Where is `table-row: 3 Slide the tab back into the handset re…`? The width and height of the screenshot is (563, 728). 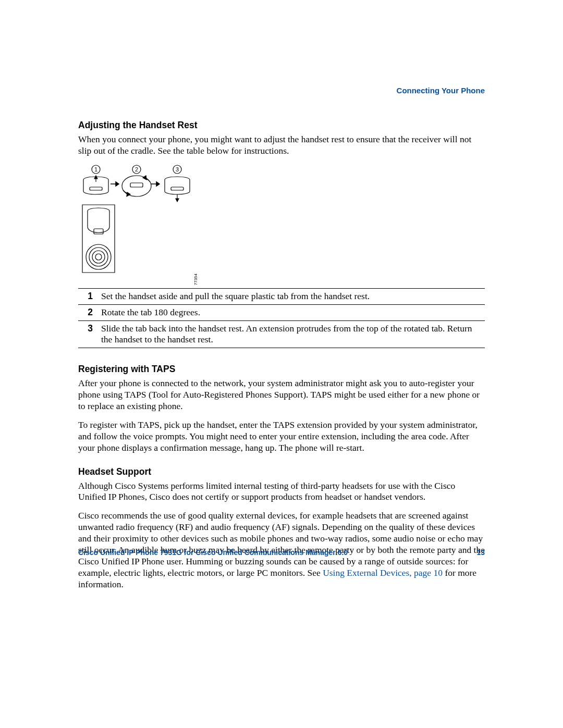
table-row: 3 Slide the tab back into the handset re… is located at coordinates (282, 335).